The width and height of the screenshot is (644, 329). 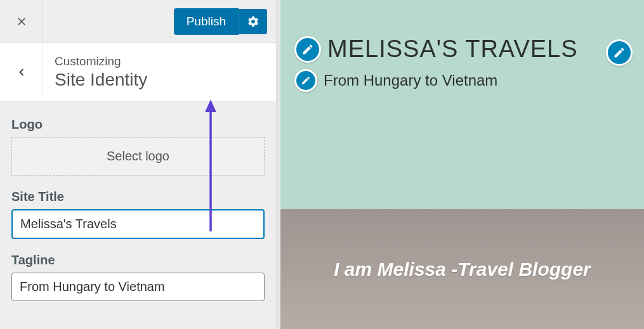 What do you see at coordinates (108, 22) in the screenshot?
I see `header-spacer` at bounding box center [108, 22].